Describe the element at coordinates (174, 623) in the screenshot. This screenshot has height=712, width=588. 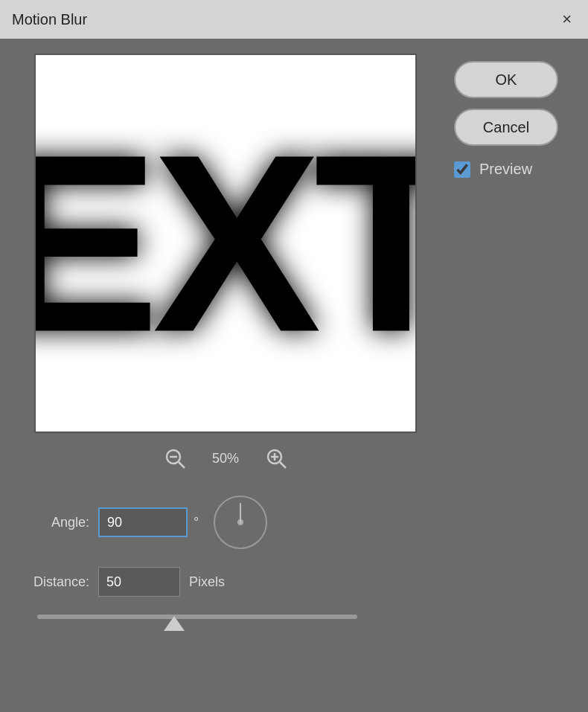
I see `slider-thumb` at that location.